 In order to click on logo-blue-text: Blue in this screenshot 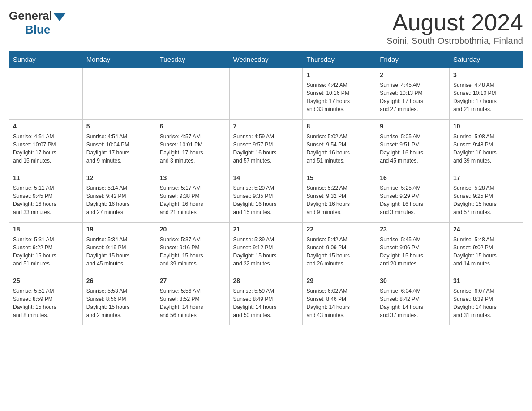, I will do `click(46, 30)`.